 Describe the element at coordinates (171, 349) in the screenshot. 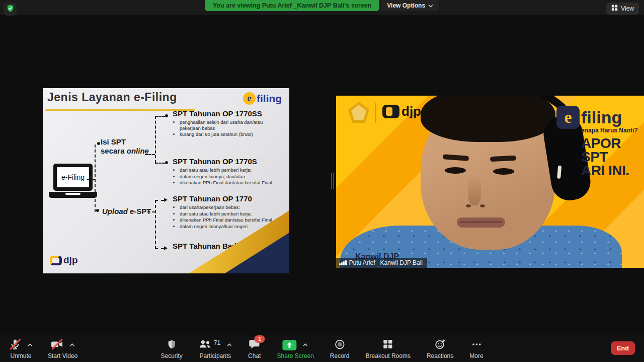

I see `security-button: Security` at that location.